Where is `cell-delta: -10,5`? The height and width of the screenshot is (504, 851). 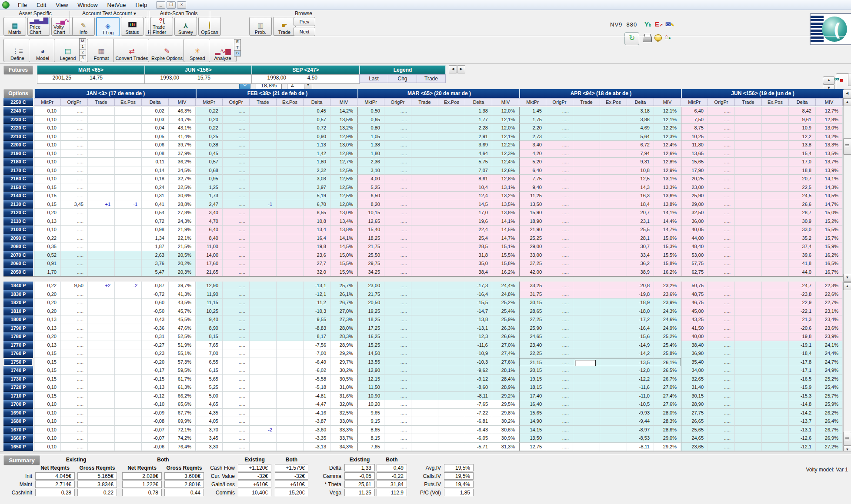
cell-delta: -10,5 is located at coordinates (641, 405).